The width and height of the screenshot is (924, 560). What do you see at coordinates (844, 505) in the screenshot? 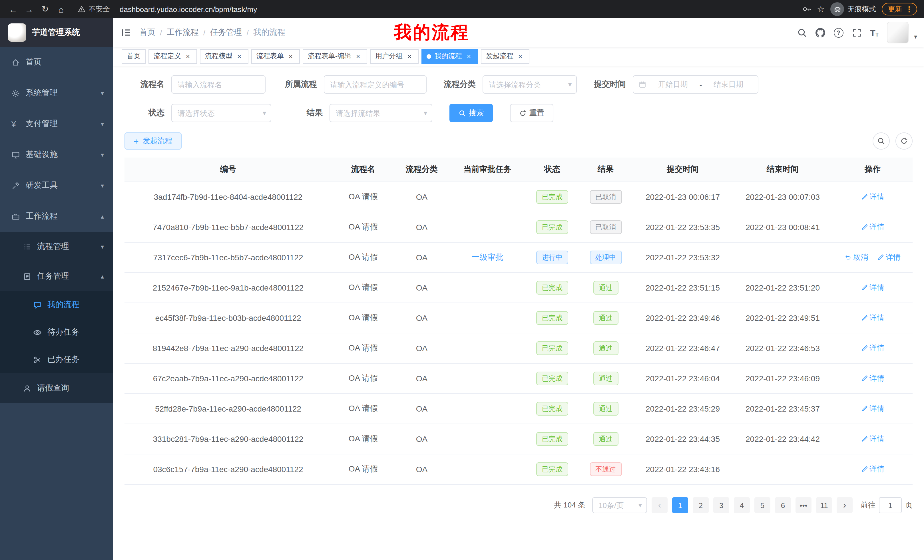
I see `next-page-button` at bounding box center [844, 505].